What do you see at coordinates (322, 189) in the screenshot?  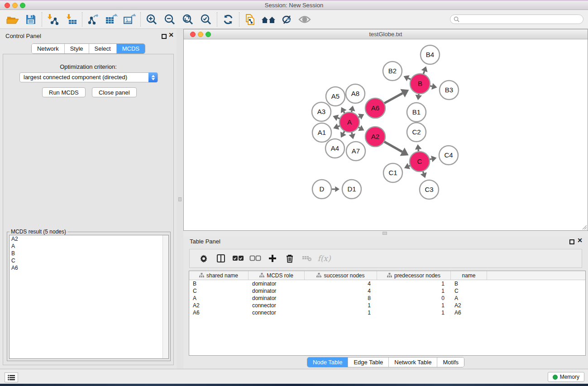 I see `node-label-D: D` at bounding box center [322, 189].